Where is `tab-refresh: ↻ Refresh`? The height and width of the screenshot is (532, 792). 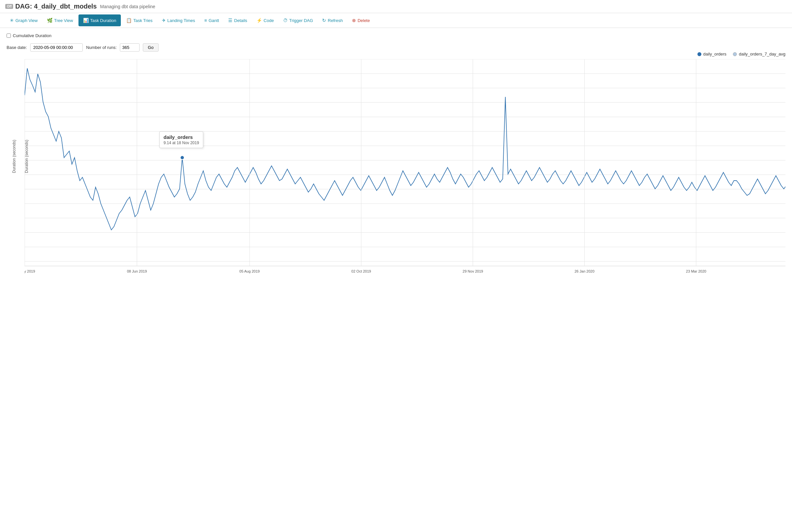 tab-refresh: ↻ Refresh is located at coordinates (332, 20).